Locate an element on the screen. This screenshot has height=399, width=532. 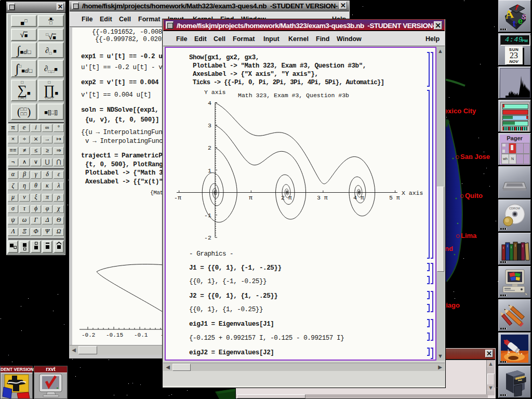
svg-text: -0.15 is located at coordinates (114, 335).